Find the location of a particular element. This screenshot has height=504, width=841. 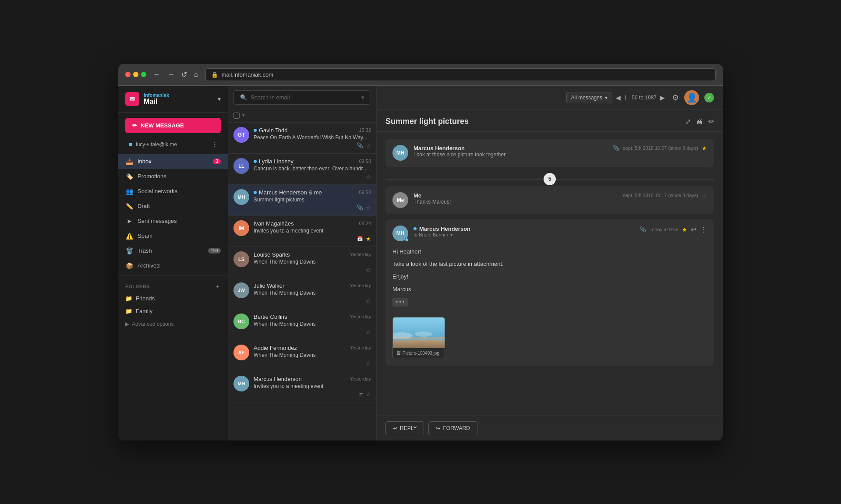

account-email: lucy-vitale@ik.me is located at coordinates (156, 145).